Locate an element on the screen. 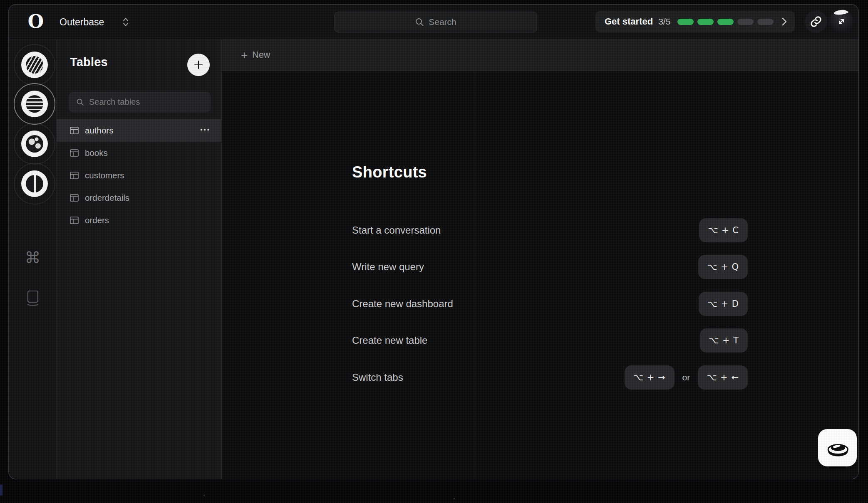 This screenshot has height=503, width=868. kbd-badge: ⌥ + C is located at coordinates (723, 230).